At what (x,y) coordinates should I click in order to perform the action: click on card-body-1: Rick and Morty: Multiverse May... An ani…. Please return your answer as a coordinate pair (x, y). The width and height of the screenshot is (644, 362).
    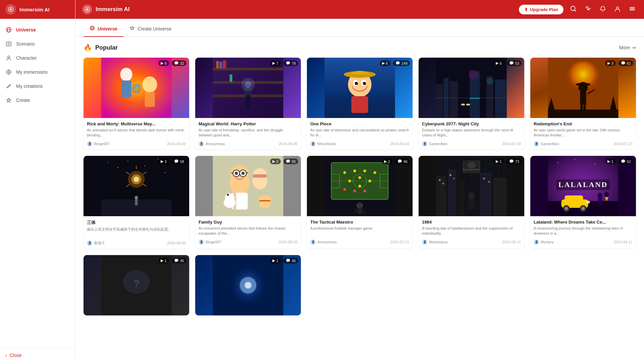
    Looking at the image, I should click on (136, 133).